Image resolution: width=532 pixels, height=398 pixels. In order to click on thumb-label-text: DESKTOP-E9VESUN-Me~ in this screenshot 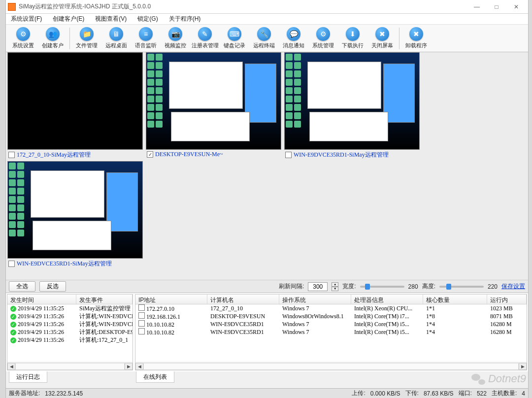, I will do `click(189, 155)`.